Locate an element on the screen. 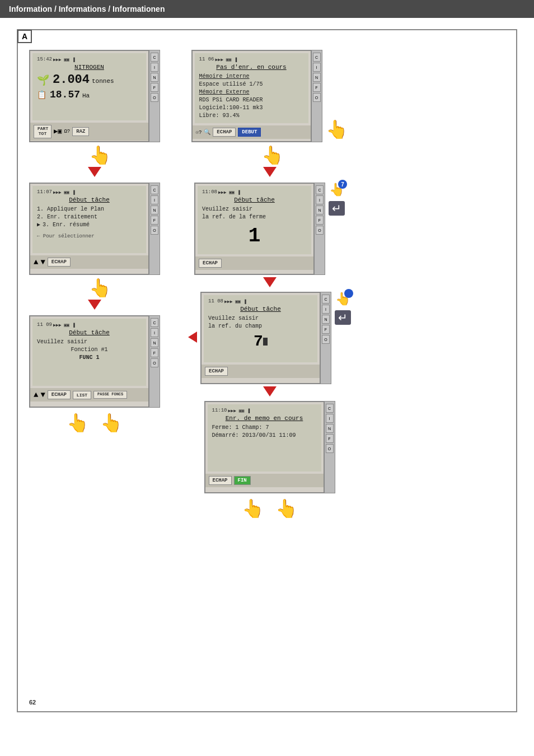 The image size is (534, 756). screen6-bottom: ▲ ▼ ECHAP LIST PASSE FONCS is located at coordinates (90, 395).